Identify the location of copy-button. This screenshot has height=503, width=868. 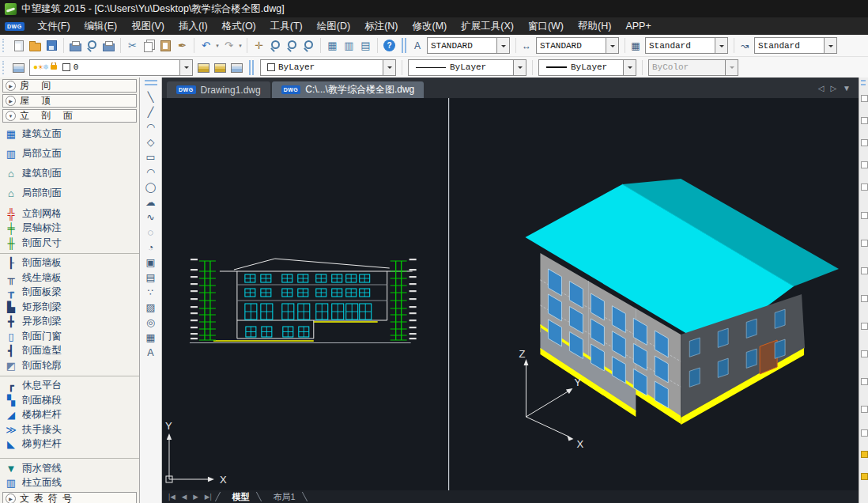
(149, 46).